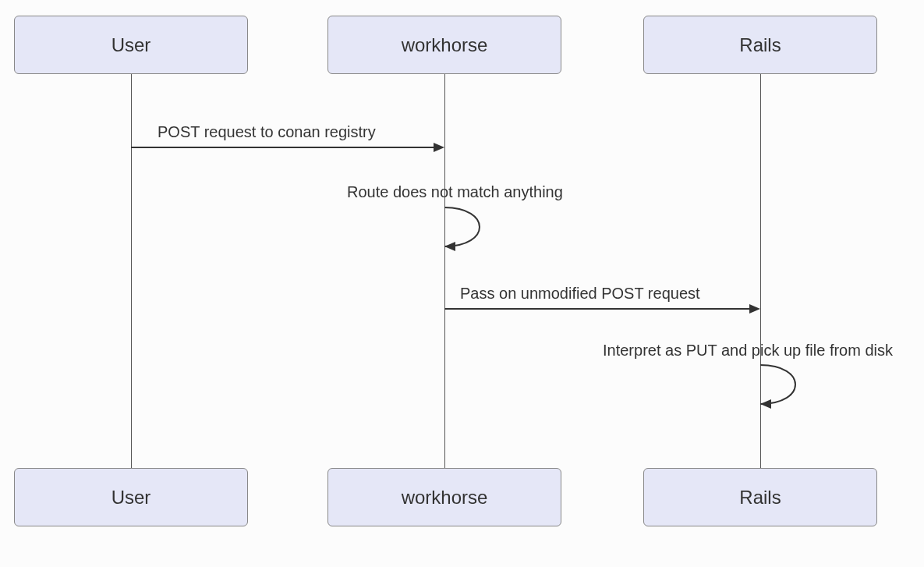 This screenshot has height=567, width=924. I want to click on participant-user-bottom: User, so click(131, 498).